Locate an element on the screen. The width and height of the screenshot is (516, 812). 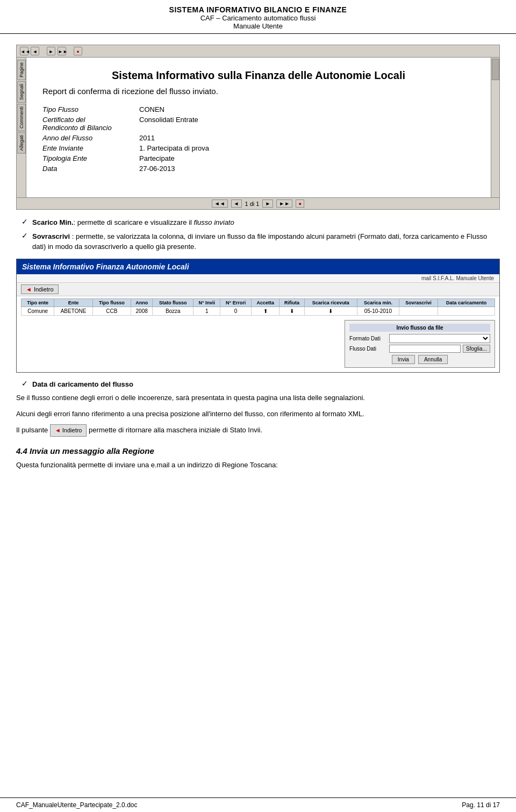
col-stato-flusso: Stato flusso is located at coordinates (173, 302).